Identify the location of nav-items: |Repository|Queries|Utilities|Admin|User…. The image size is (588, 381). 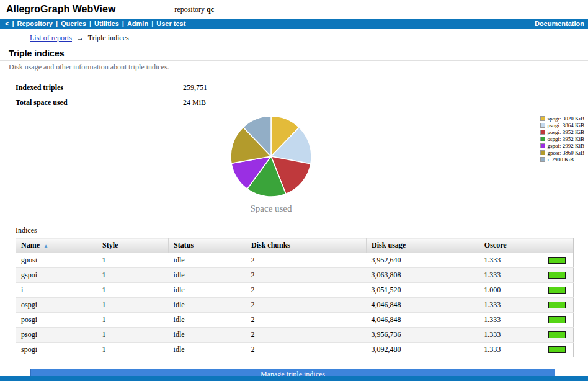
(98, 24).